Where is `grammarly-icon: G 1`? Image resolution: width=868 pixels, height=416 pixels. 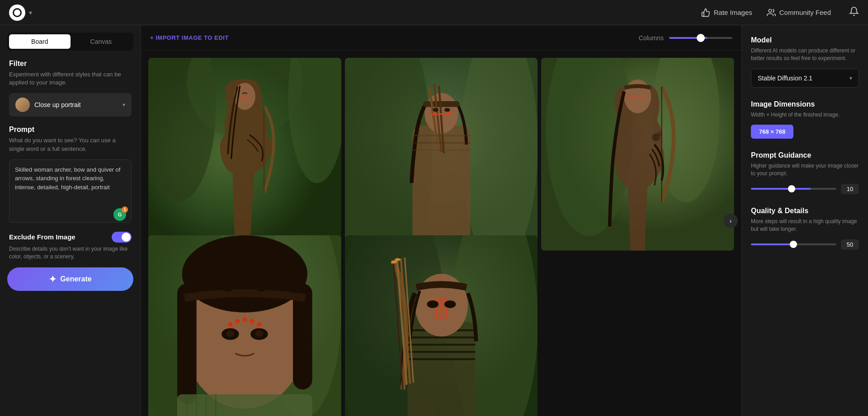 grammarly-icon: G 1 is located at coordinates (120, 215).